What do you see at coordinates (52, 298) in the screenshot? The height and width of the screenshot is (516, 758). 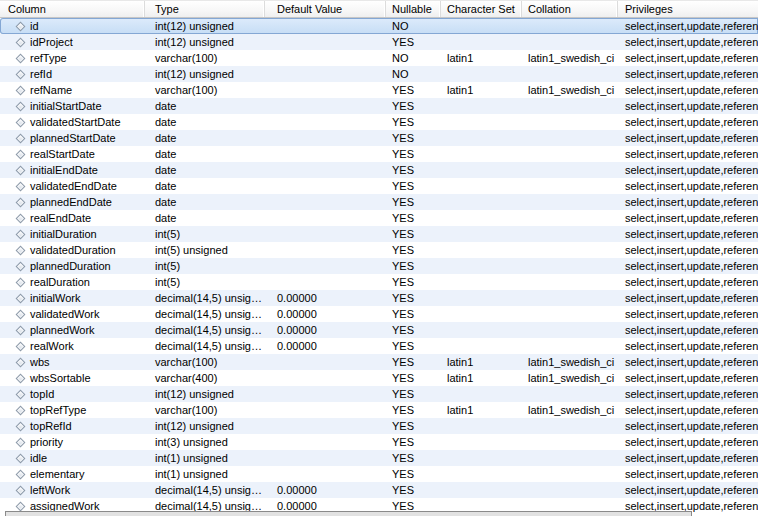 I see `column-name-label: initialWork` at bounding box center [52, 298].